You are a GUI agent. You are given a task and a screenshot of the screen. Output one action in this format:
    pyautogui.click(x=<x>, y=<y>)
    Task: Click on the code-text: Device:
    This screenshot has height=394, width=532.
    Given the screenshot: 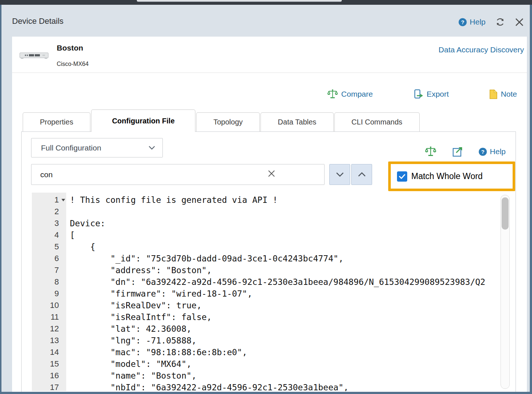 What is the action you would take?
    pyautogui.click(x=86, y=223)
    